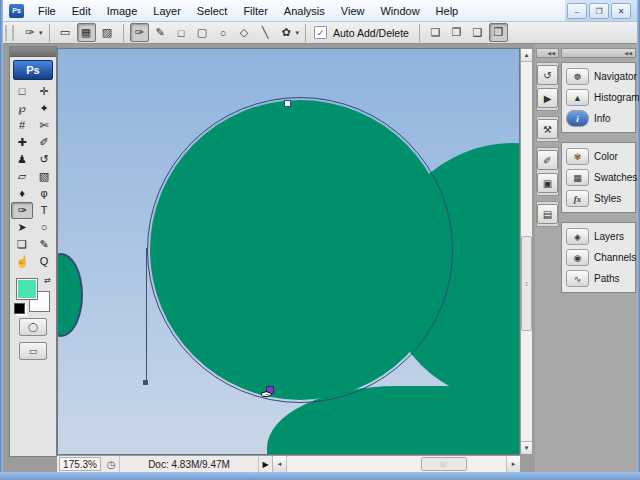 The image size is (640, 480). Describe the element at coordinates (212, 11) in the screenshot. I see `menu-select: Select` at that location.